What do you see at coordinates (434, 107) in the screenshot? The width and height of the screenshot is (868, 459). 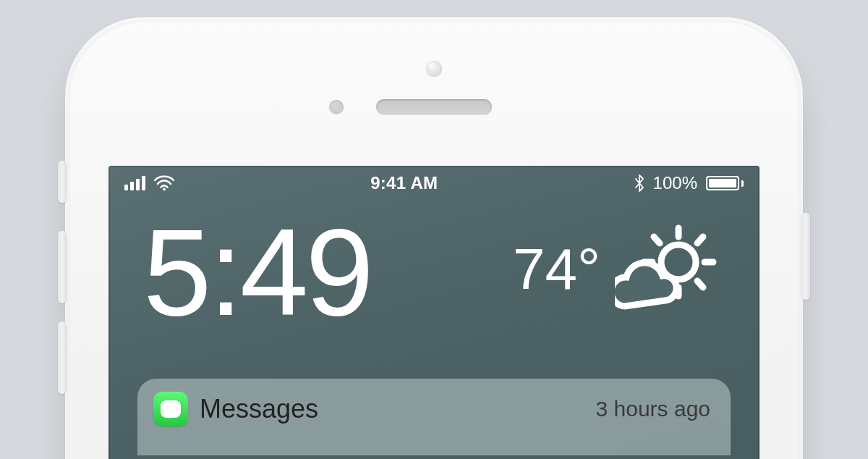 I see `earpiece-speaker` at bounding box center [434, 107].